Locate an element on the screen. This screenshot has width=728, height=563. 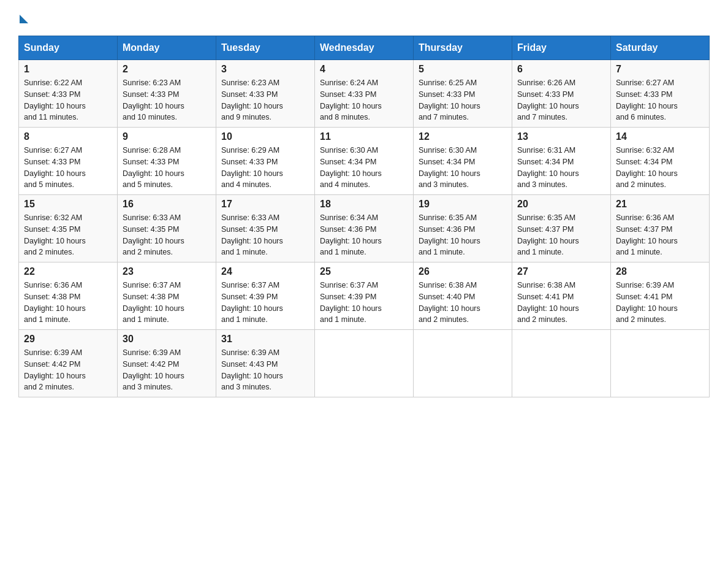
calendar-cell: 2 Sunrise: 6:23 AMSunset: 4:33 PMDayligh… is located at coordinates (167, 94).